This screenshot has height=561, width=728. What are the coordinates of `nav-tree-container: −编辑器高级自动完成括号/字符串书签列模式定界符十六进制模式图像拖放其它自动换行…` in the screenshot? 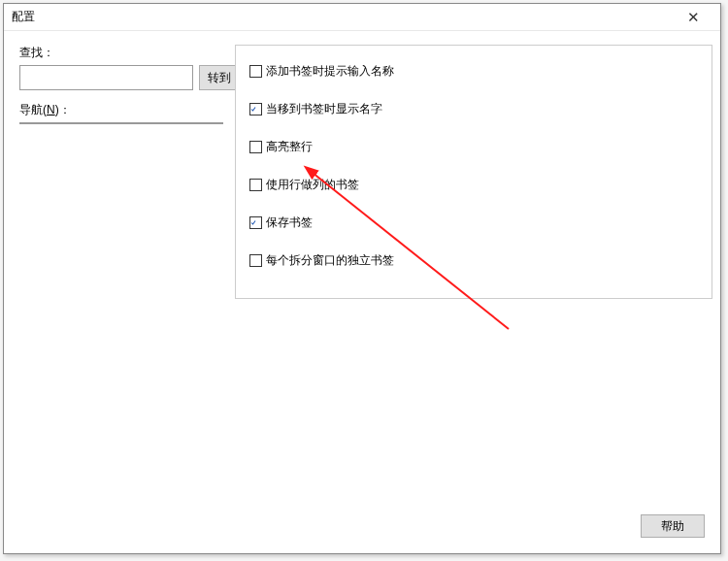 It's located at (121, 123).